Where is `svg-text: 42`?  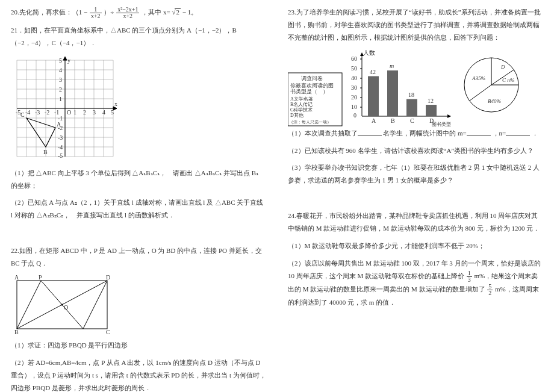 svg-text: 42 is located at coordinates (373, 72).